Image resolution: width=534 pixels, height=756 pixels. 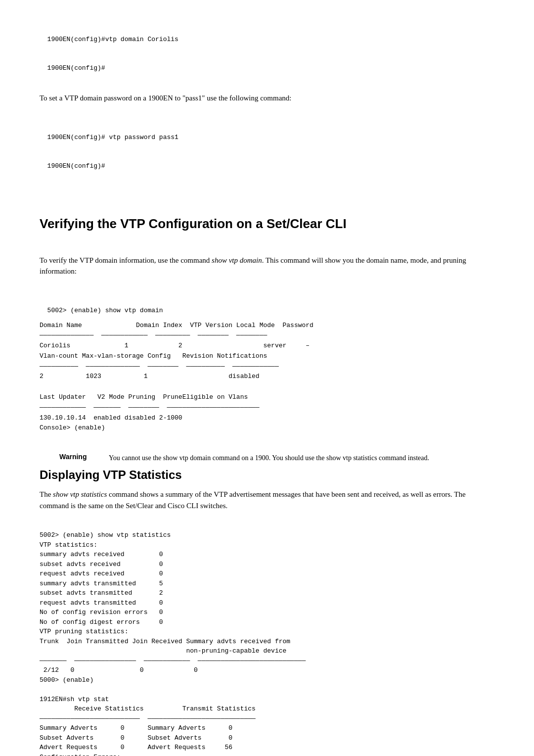 I want to click on password-code-line1: 1900EN(config)# vtp password pass1, so click(x=113, y=138).